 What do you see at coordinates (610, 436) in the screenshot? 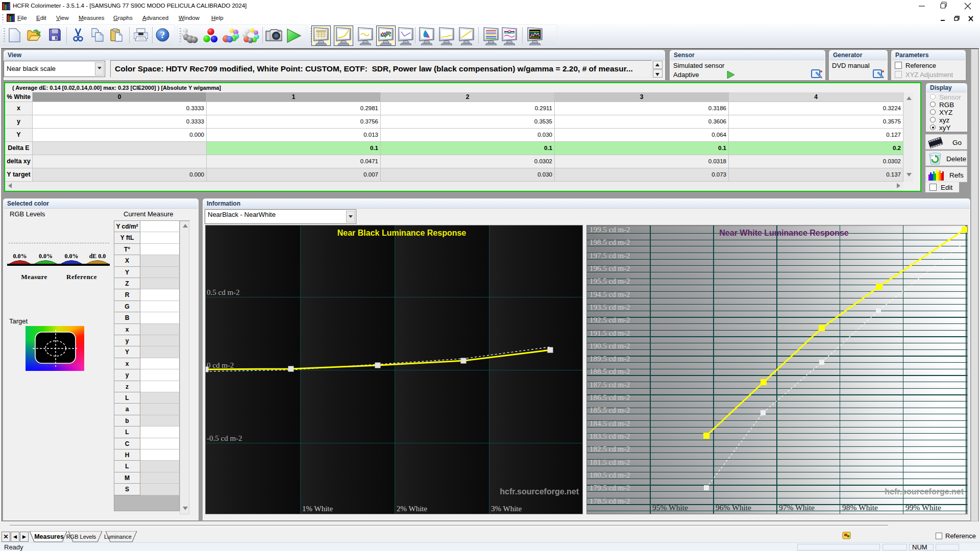
I see `svg-text: 183.5 cd m-2` at bounding box center [610, 436].